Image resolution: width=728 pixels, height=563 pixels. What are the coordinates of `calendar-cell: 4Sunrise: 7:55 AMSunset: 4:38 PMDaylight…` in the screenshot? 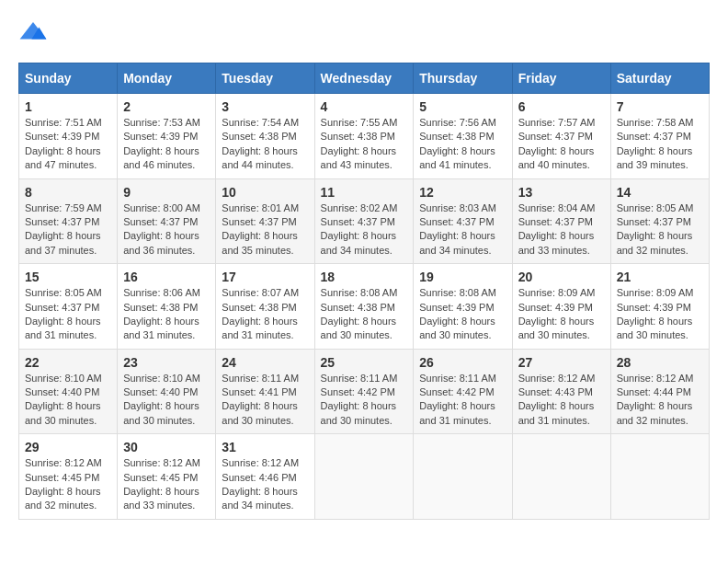 It's located at (364, 136).